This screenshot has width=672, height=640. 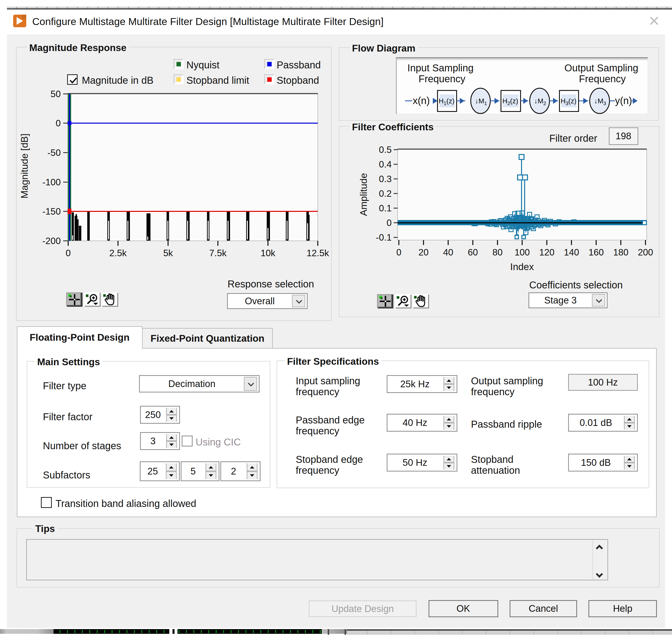 I want to click on svg-text: 0.4, so click(x=386, y=164).